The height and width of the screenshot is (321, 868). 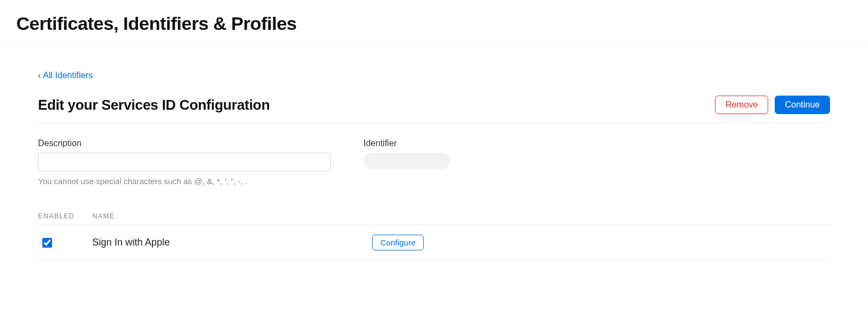 What do you see at coordinates (434, 242) in the screenshot?
I see `capability-row: Sign In with Apple Configure` at bounding box center [434, 242].